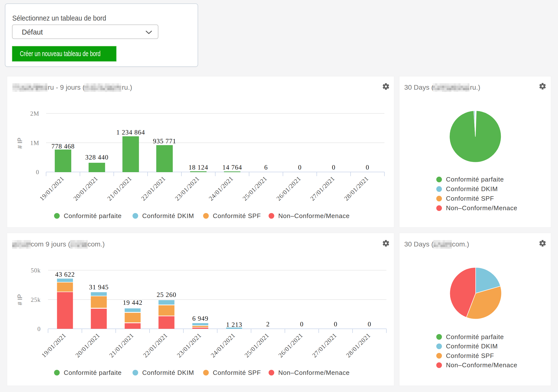 This screenshot has width=558, height=392. What do you see at coordinates (200, 318) in the screenshot?
I see `svg-text: 6 949` at bounding box center [200, 318].